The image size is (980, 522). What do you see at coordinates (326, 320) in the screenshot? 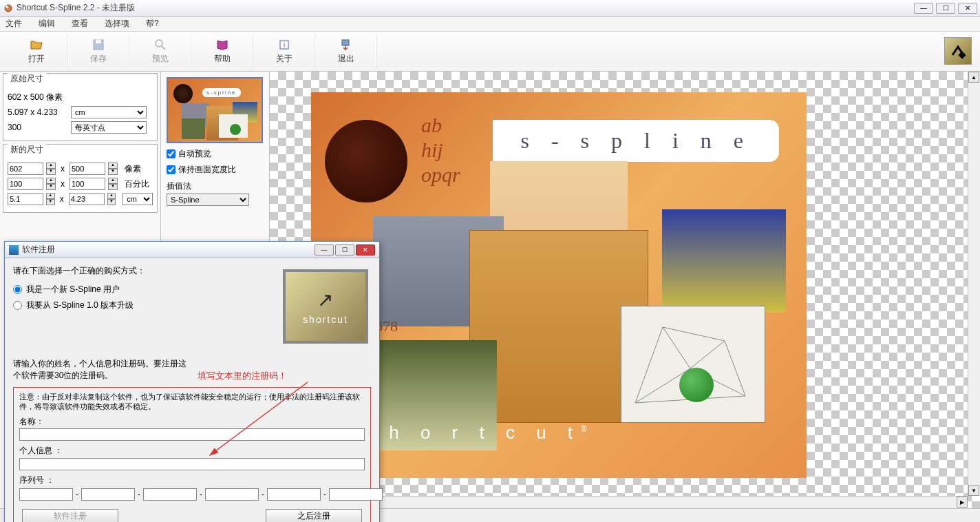
I see `dialog-logo-text: shortcut` at bounding box center [326, 320].